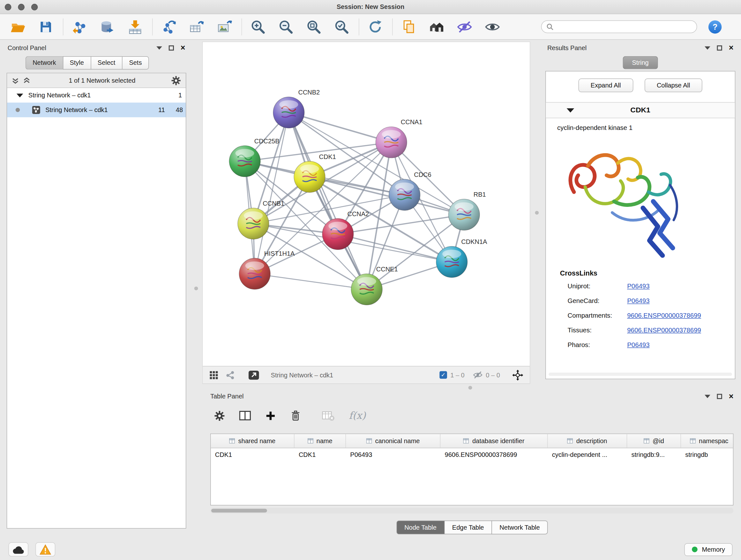 The height and width of the screenshot is (560, 741). Describe the element at coordinates (588, 441) in the screenshot. I see `column-header-description: description` at that location.